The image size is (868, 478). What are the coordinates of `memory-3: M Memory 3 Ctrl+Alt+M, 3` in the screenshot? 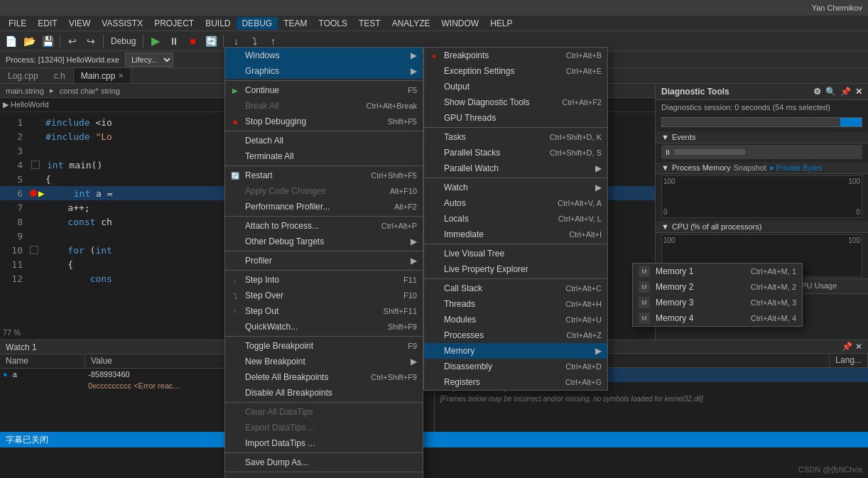 It's located at (717, 303).